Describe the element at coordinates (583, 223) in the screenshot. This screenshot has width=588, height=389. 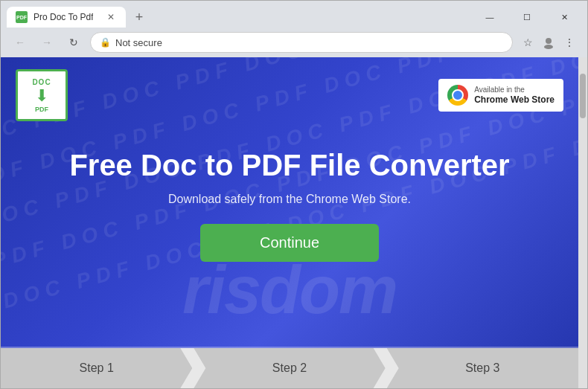
I see `scrollbar` at that location.